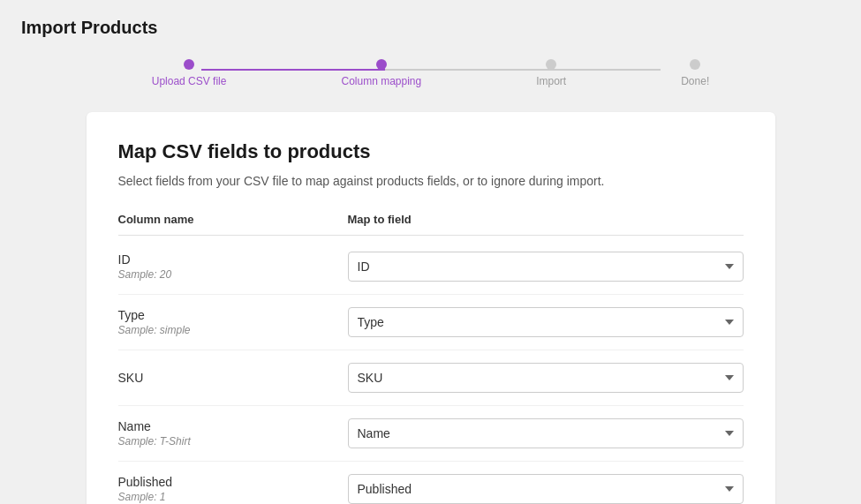 The width and height of the screenshot is (861, 504). Describe the element at coordinates (189, 73) in the screenshot. I see `step-upload: Upload CSV file` at that location.